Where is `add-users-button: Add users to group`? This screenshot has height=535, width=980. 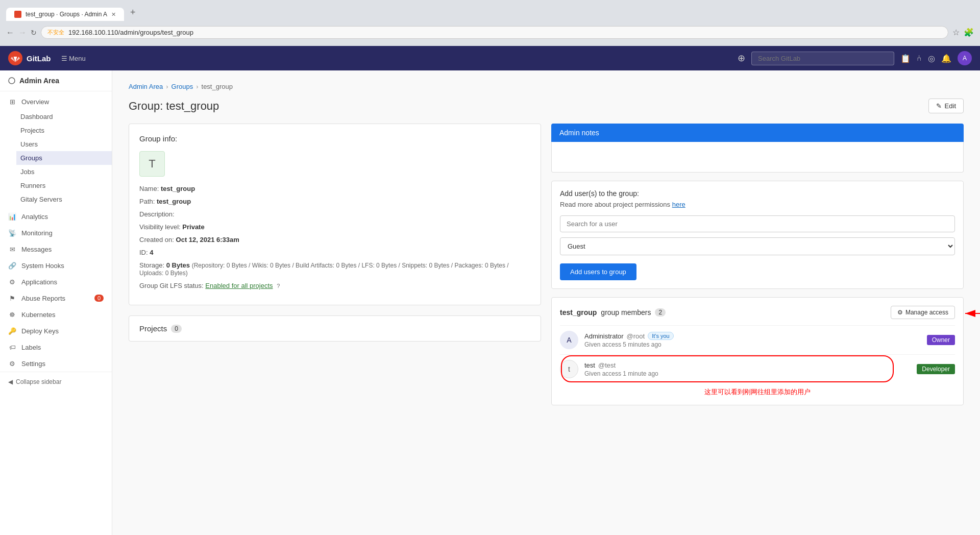
add-users-button: Add users to group is located at coordinates (598, 272).